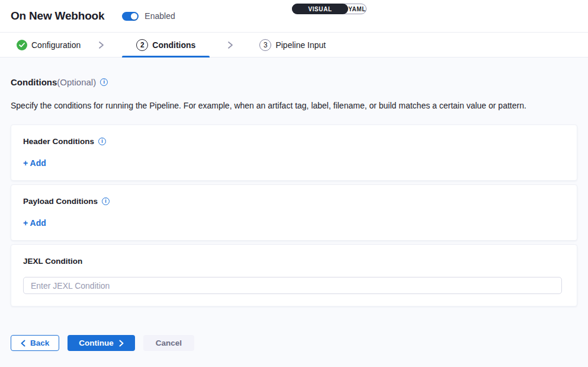 The width and height of the screenshot is (588, 367). What do you see at coordinates (294, 106) in the screenshot?
I see `section-description: Specify the conditions for running the P…` at bounding box center [294, 106].